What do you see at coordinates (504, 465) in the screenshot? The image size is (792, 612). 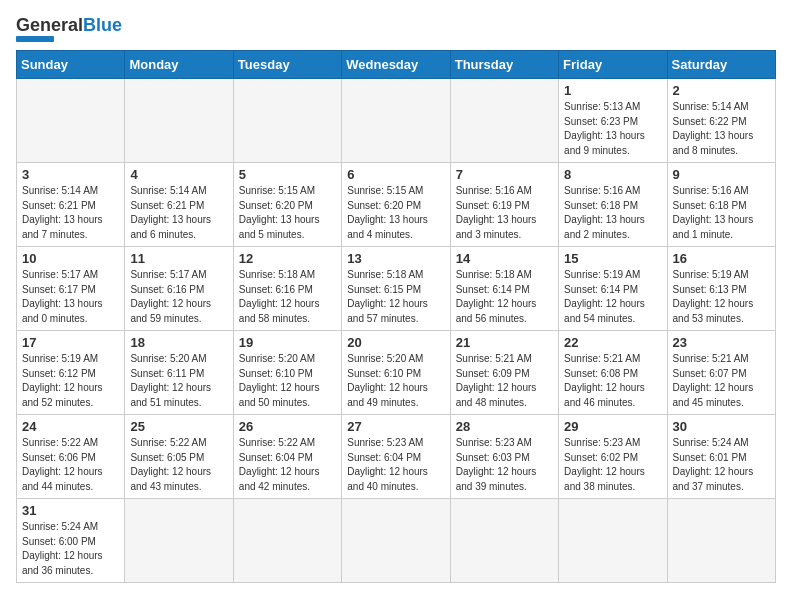 I see `day-info: Sunrise: 5:23 AM Sunset: 6:03 PM Dayligh…` at bounding box center [504, 465].